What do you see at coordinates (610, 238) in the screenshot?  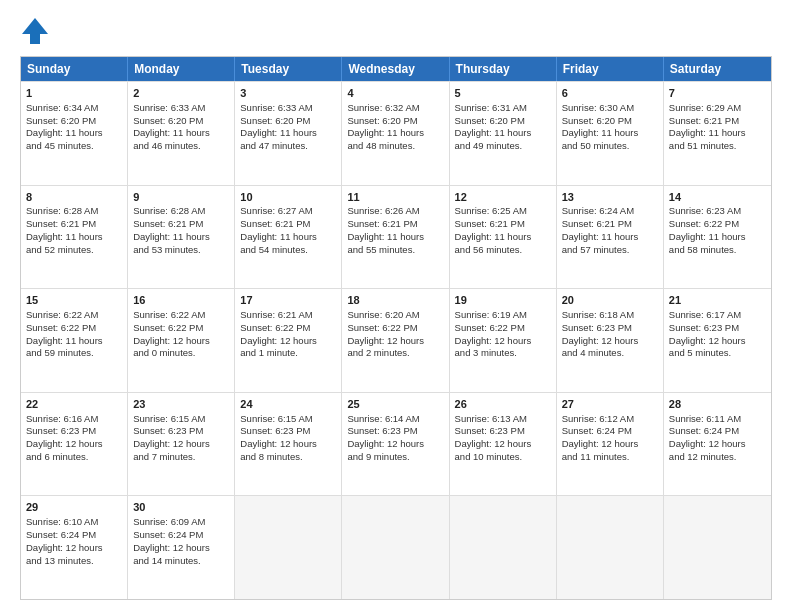 I see `calendar-cell: 13Sunrise: 6:24 AMSunset: 6:21 PMDayligh…` at bounding box center [610, 238].